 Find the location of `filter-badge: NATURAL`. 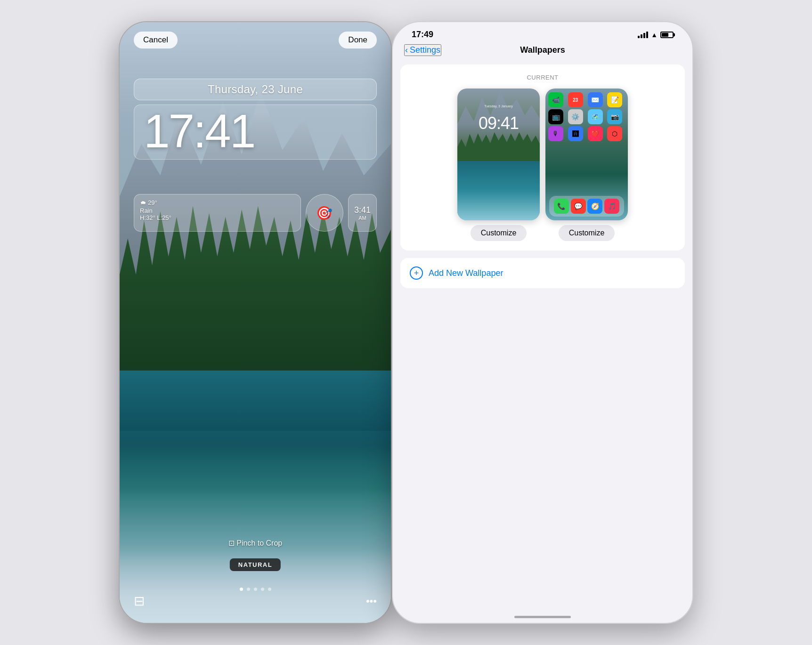

filter-badge: NATURAL is located at coordinates (255, 565).